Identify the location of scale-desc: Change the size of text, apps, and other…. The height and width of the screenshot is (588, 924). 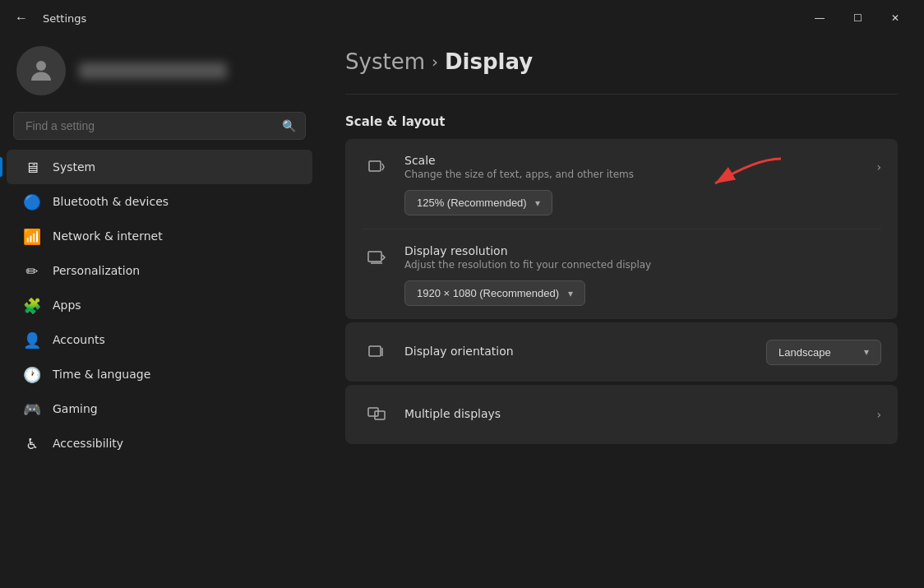
(640, 174).